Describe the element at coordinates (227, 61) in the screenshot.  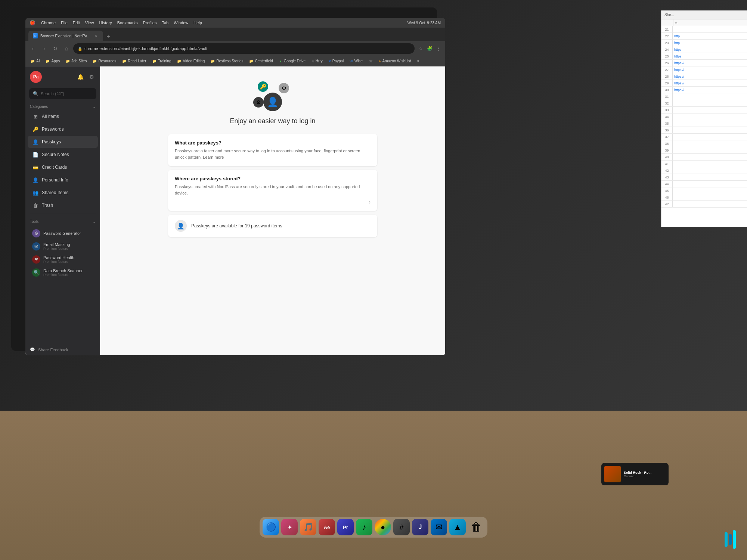
I see `bookmark-restless-stories: 📁 Restless Stories` at that location.